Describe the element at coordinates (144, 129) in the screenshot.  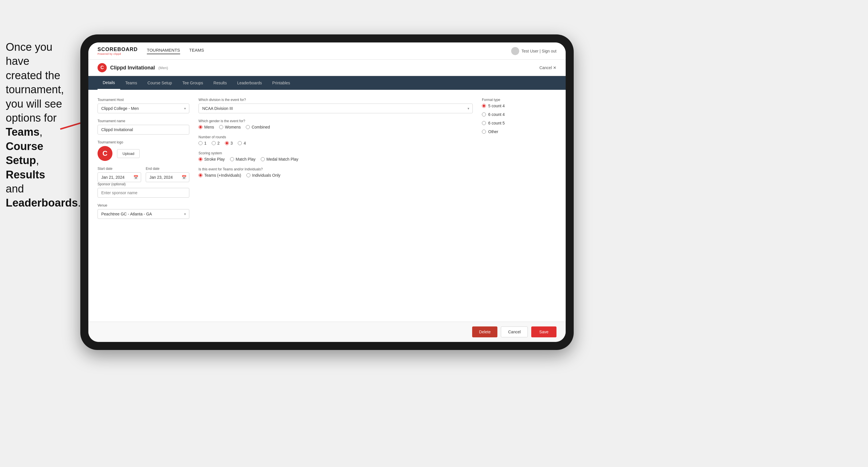
I see `name-input` at that location.